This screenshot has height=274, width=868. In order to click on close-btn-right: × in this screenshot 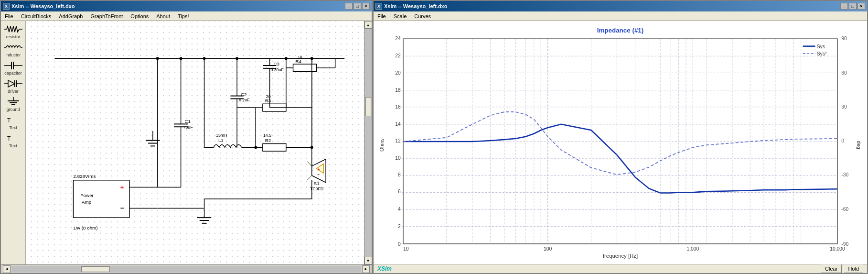, I will do `click(861, 6)`.